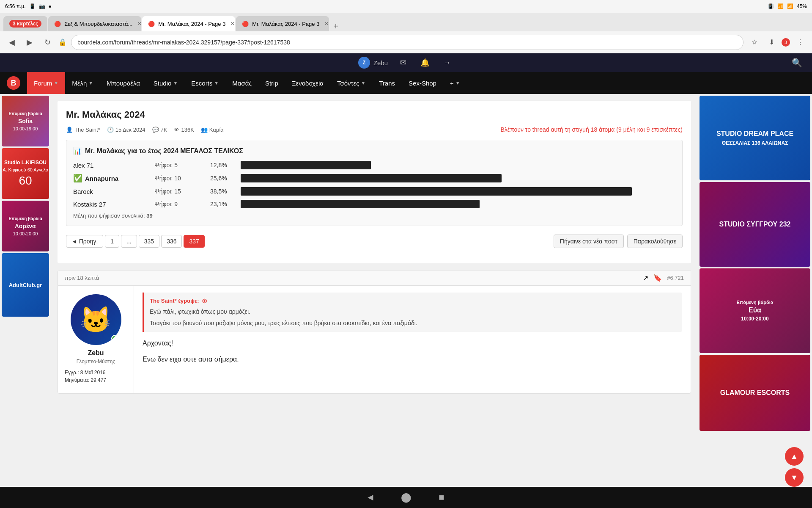  What do you see at coordinates (374, 191) in the screenshot?
I see `poll-row-3: Barock Ψήφοι: 15 38,5%` at bounding box center [374, 191].